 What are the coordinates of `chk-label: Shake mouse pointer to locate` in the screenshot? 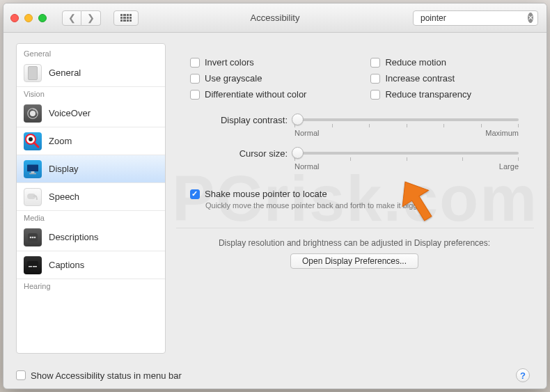 It's located at (266, 194).